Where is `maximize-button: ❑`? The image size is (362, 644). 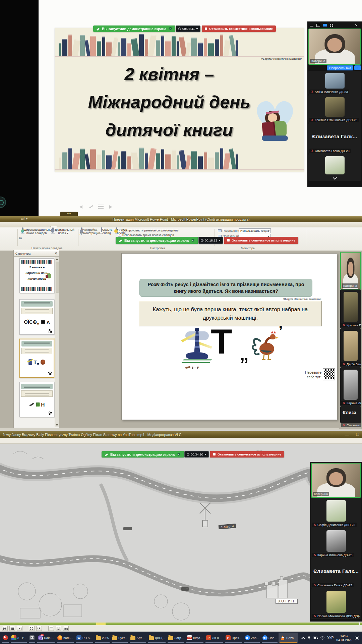
maximize-button: ❑ is located at coordinates (358, 435).